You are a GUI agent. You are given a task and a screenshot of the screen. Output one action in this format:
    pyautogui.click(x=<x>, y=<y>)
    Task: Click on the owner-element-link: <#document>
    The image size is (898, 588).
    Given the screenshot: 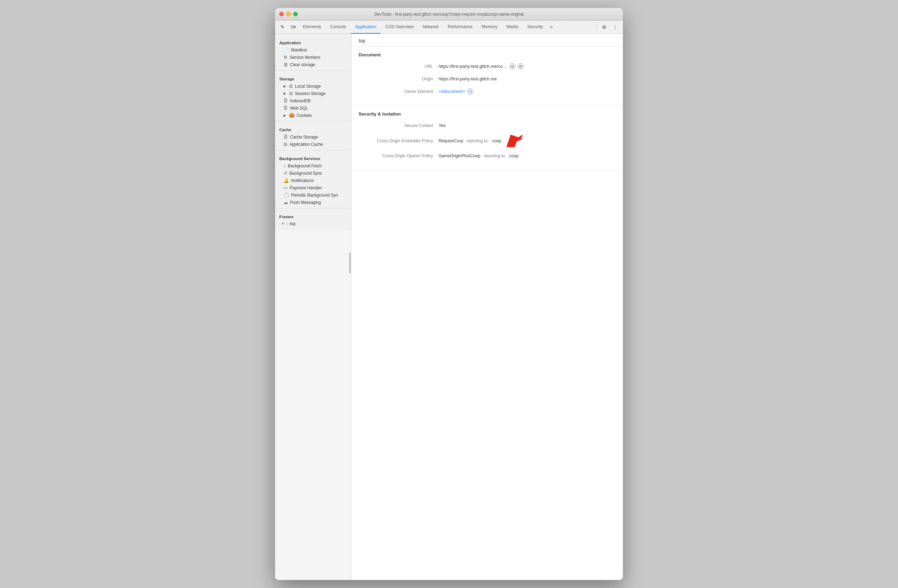 What is the action you would take?
    pyautogui.click(x=452, y=91)
    